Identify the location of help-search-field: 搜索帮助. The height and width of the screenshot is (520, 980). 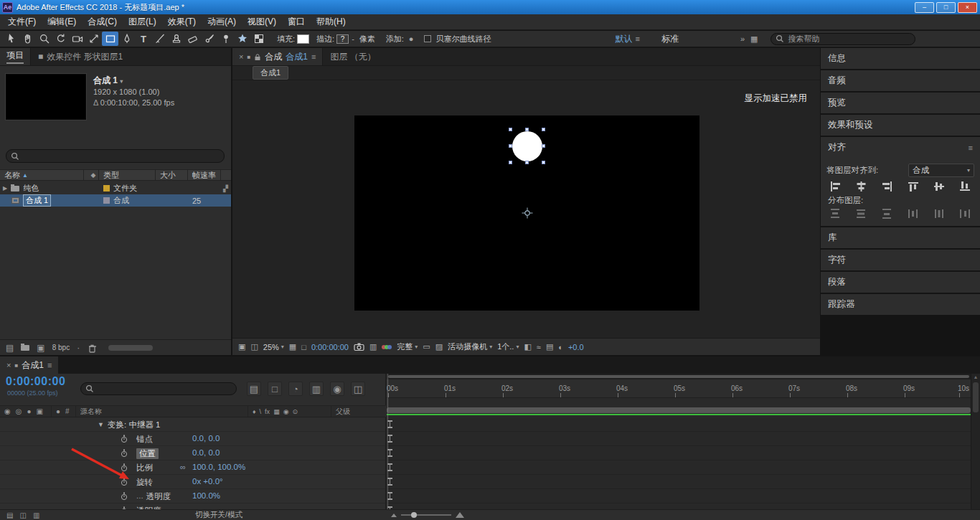
(843, 39).